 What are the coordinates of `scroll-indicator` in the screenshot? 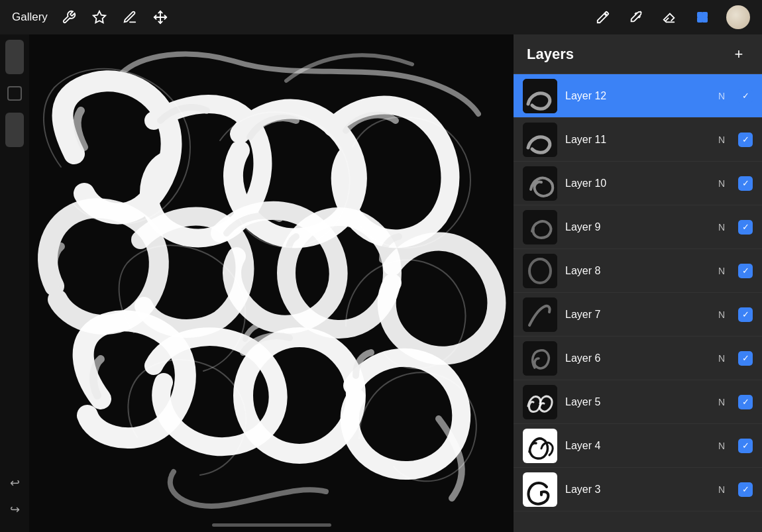 It's located at (272, 525).